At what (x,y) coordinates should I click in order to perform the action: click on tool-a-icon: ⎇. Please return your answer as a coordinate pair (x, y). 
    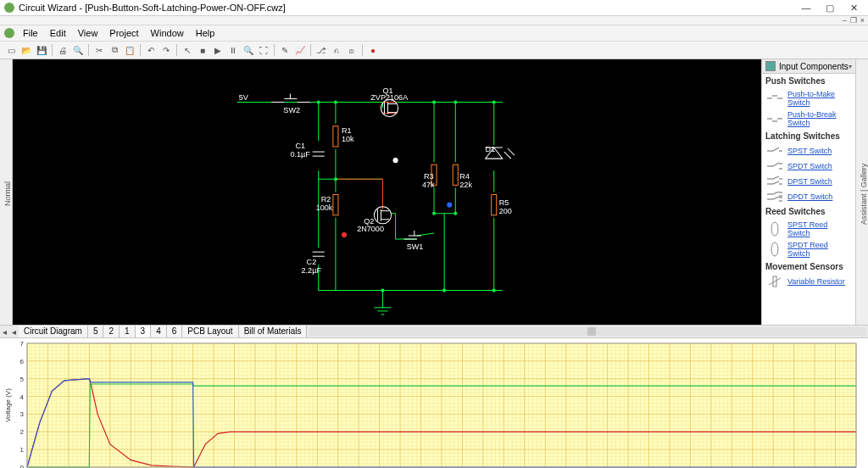
    Looking at the image, I should click on (321, 50).